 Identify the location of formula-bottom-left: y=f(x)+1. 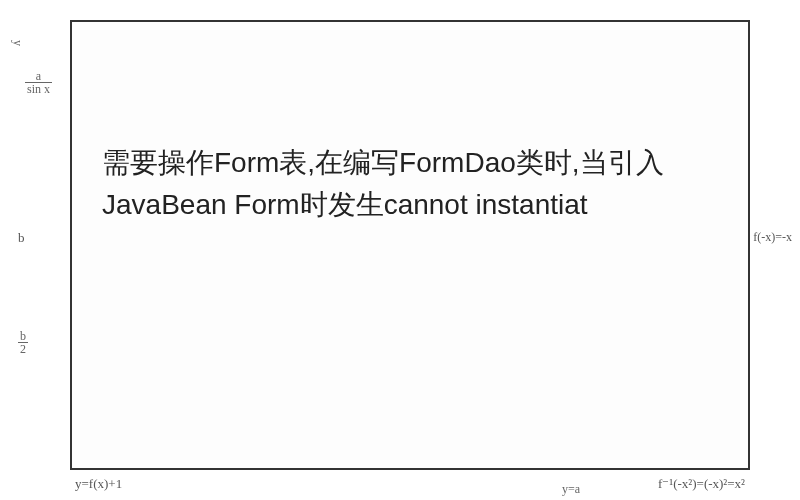
(98, 484).